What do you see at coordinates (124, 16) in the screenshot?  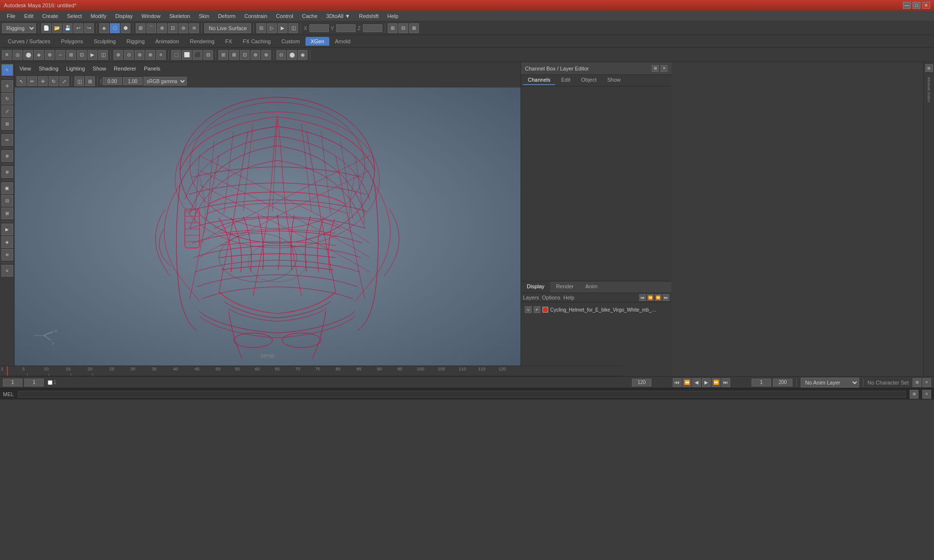 I see `menu-display: Display` at bounding box center [124, 16].